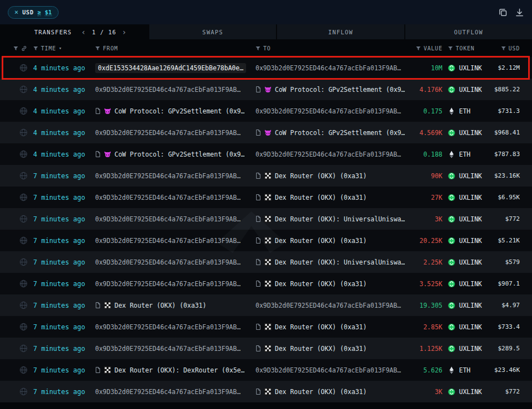  I want to click on chevron-left-icon: ‹, so click(84, 32).